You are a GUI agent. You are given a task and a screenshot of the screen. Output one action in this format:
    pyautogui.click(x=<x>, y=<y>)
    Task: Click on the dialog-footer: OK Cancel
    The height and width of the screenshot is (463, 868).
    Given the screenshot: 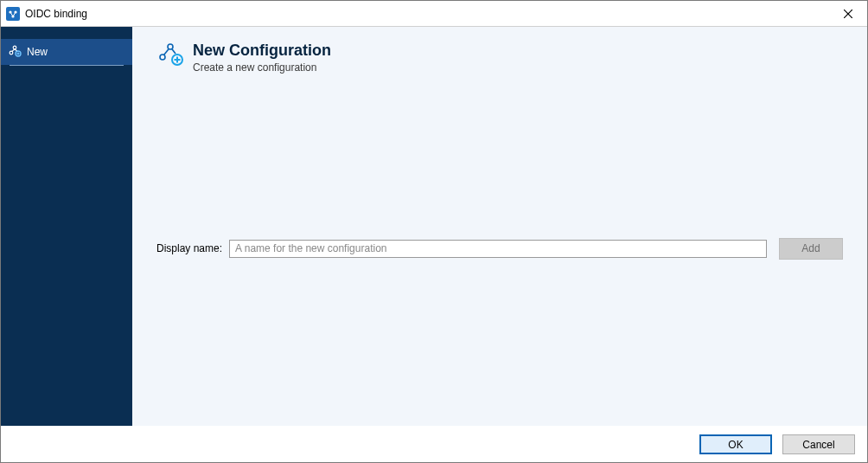 What is the action you would take?
    pyautogui.click(x=434, y=444)
    